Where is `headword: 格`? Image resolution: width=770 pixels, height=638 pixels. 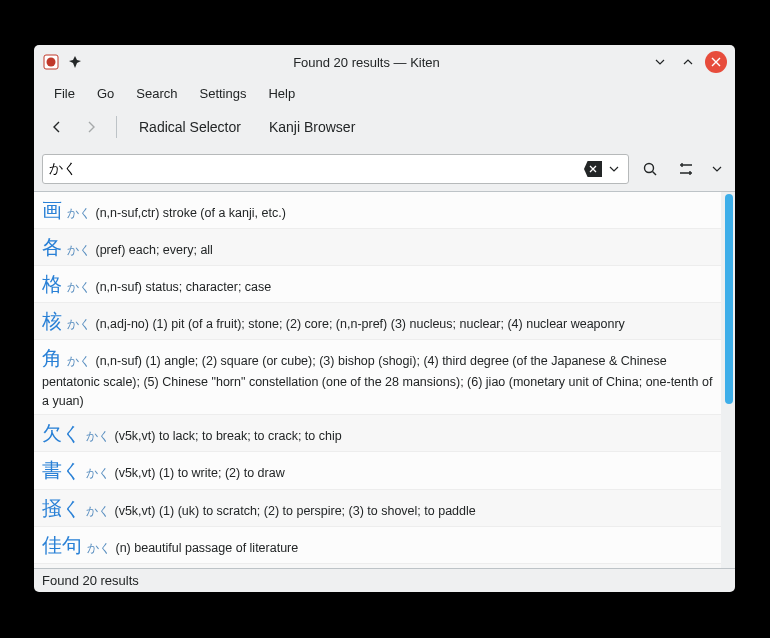
headword: 格 is located at coordinates (52, 284).